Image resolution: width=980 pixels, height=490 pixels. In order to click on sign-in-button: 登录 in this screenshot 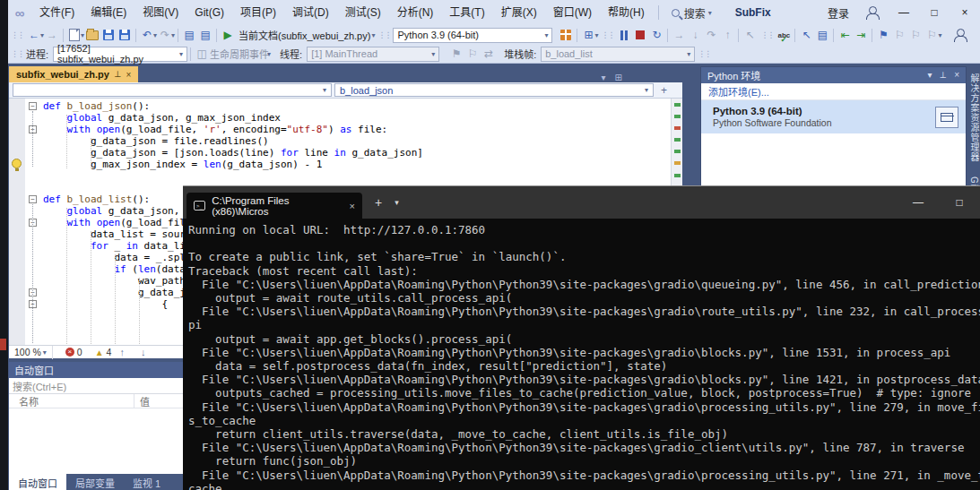, I will do `click(838, 13)`.